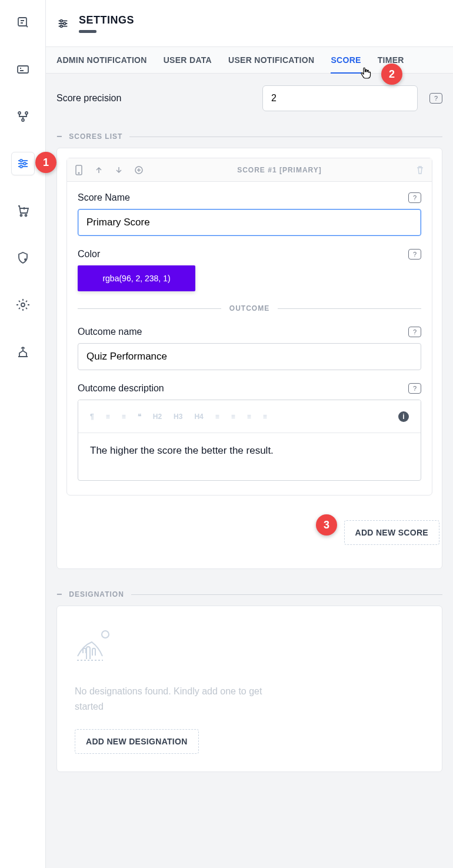 Image resolution: width=453 pixels, height=868 pixels. I want to click on plus-circle-icon, so click(139, 170).